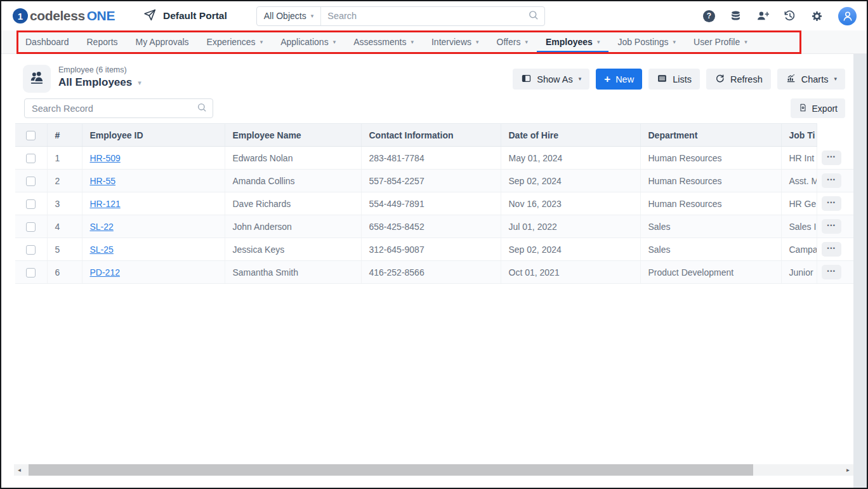  What do you see at coordinates (721, 42) in the screenshot?
I see `nav-tab-user-profile: User Profile▾` at bounding box center [721, 42].